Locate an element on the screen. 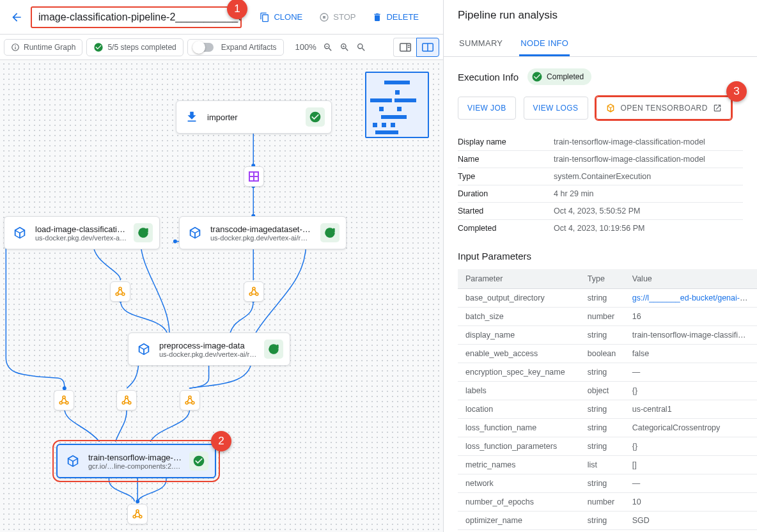  clone-button: CLONE is located at coordinates (281, 17).